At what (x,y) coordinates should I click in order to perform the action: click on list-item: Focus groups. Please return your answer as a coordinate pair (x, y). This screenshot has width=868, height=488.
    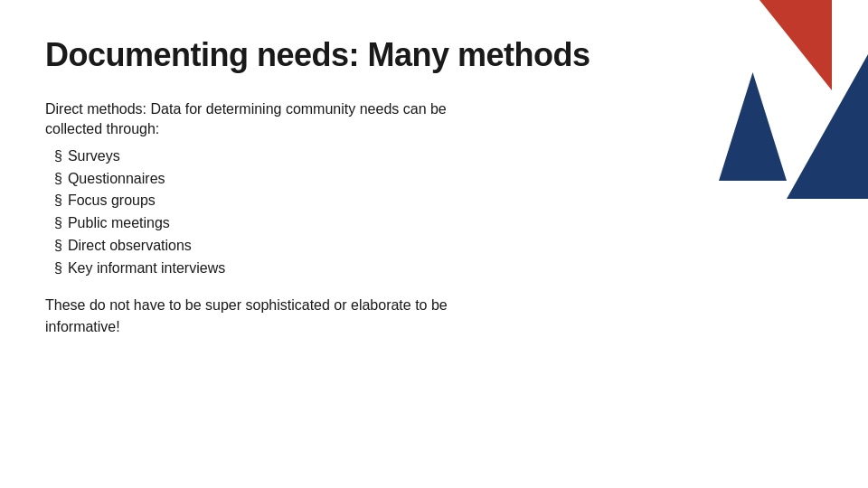
    Looking at the image, I should click on (439, 201).